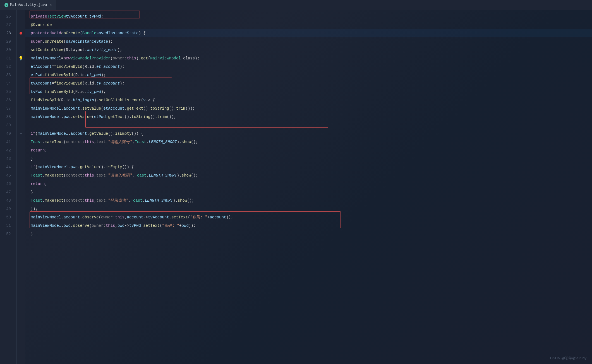 This screenshot has height=364, width=592. Describe the element at coordinates (8, 92) in the screenshot. I see `ln-35: 35` at that location.